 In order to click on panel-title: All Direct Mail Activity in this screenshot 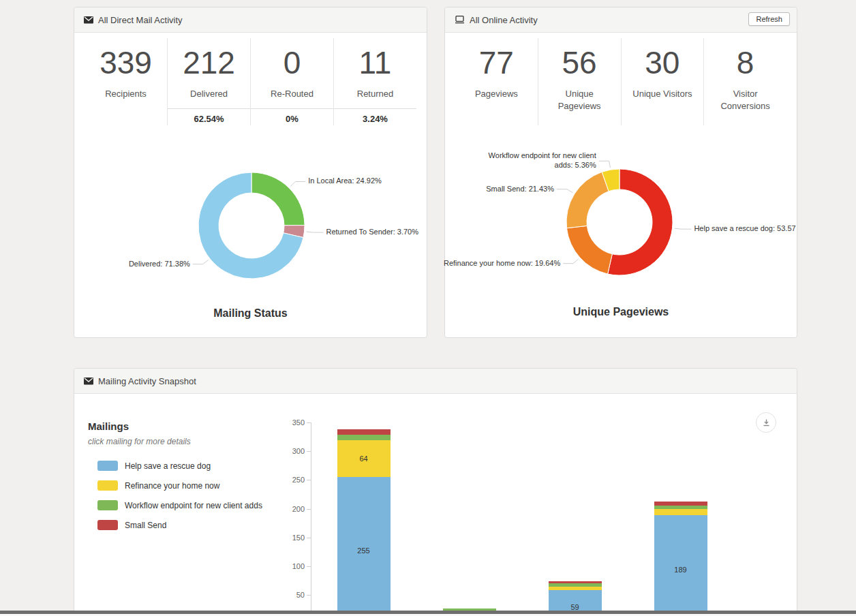, I will do `click(140, 20)`.